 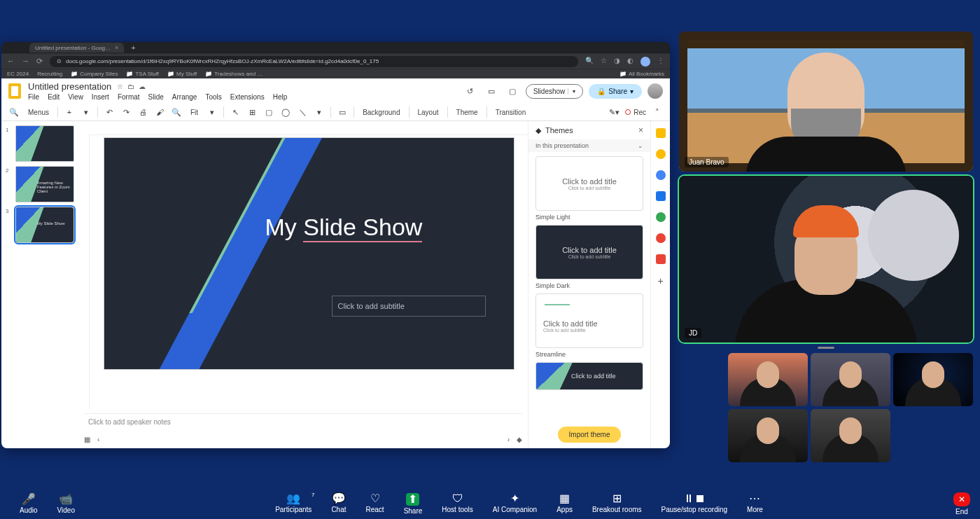 I want to click on menu-edit: Edit, so click(x=53, y=97).